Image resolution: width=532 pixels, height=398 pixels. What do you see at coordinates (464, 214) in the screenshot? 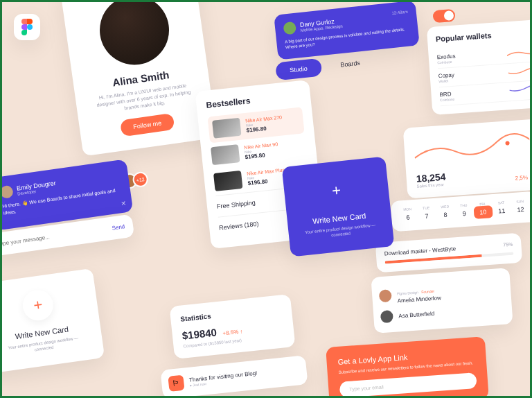
I see `cal-day: 9` at bounding box center [464, 214].